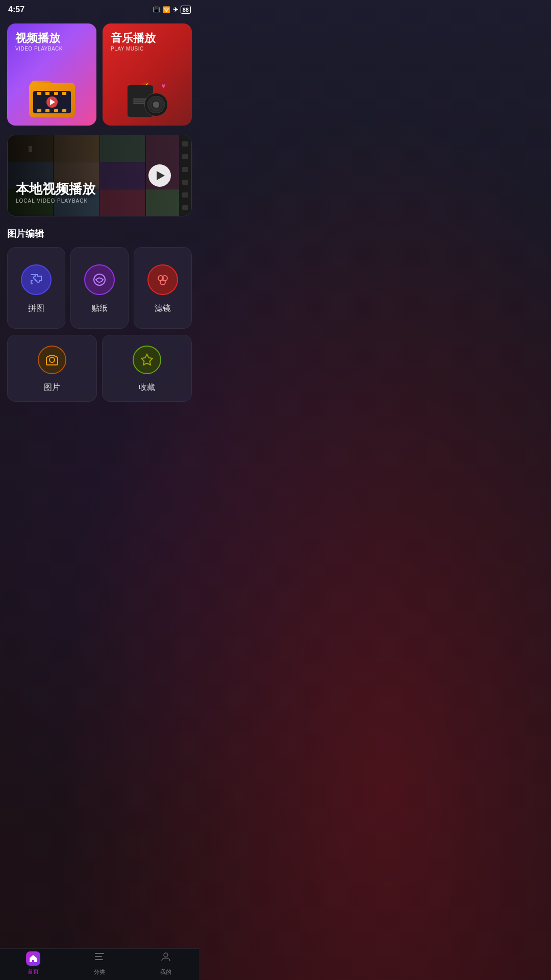  What do you see at coordinates (99, 176) in the screenshot?
I see `local-video-banner: ▐▌ 本地视频播放 LOCAL VIDEO PLAYBACK` at bounding box center [99, 176].